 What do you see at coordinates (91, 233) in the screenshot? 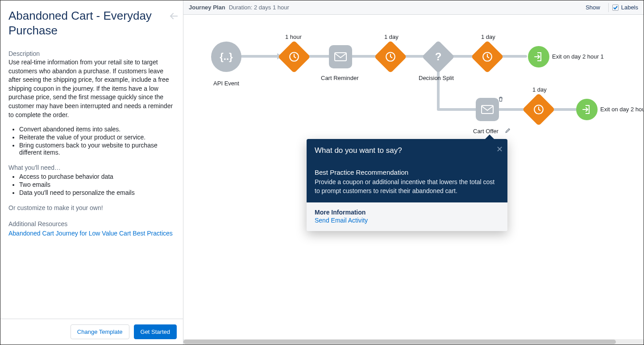
I see `resource-link: Abandoned Cart Journey for Low Value Car…` at bounding box center [91, 233].